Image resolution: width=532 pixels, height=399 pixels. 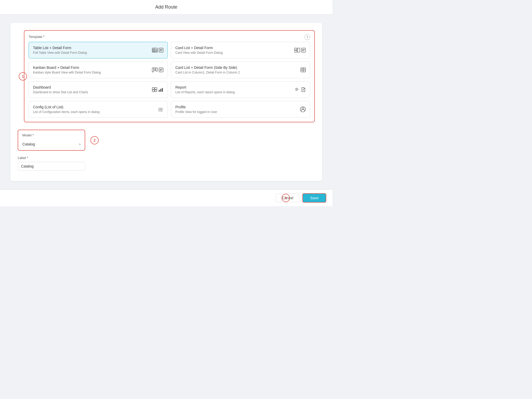 What do you see at coordinates (241, 90) in the screenshot?
I see `template-card-report: Report List of Reports, each report open…` at bounding box center [241, 90].